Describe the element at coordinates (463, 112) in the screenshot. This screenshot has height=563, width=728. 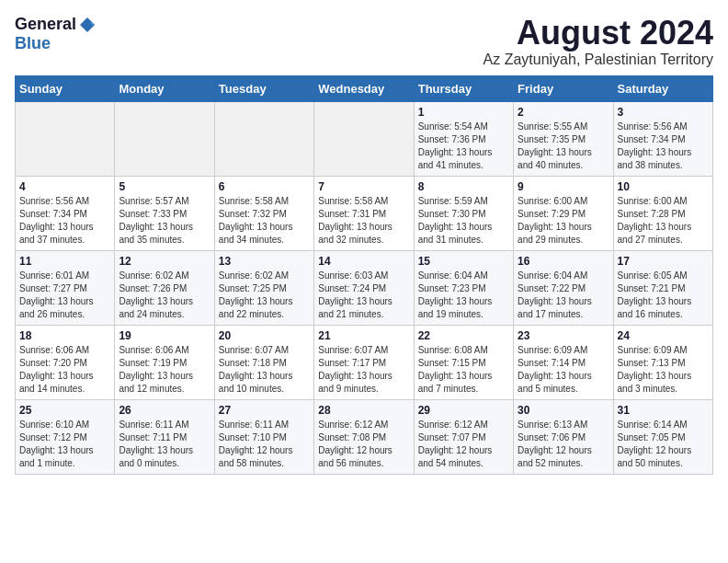
I see `day-number: 1` at that location.